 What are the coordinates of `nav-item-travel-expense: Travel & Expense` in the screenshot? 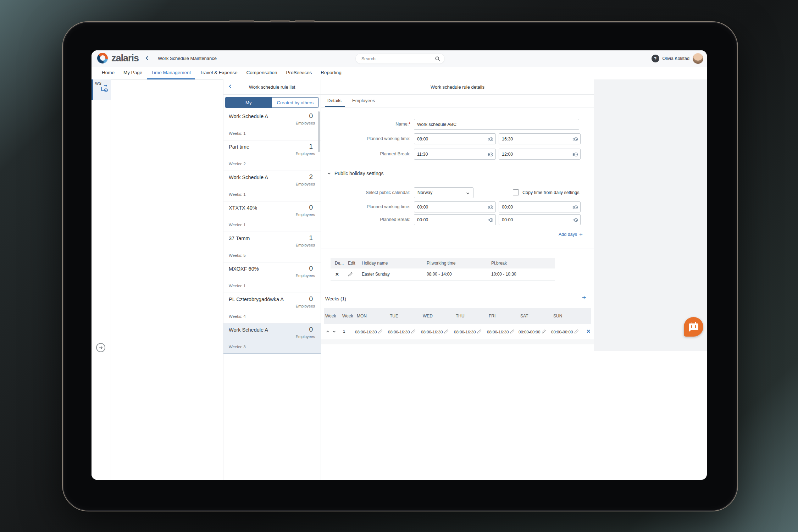 It's located at (218, 73).